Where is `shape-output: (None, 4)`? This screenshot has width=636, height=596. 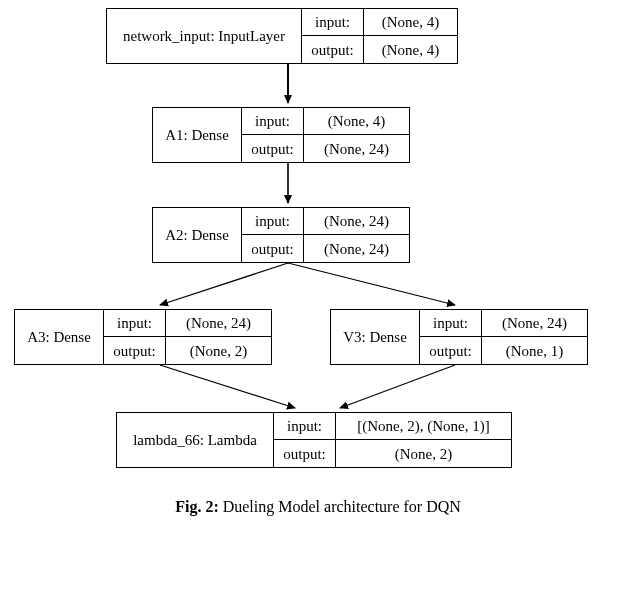 shape-output: (None, 4) is located at coordinates (411, 50).